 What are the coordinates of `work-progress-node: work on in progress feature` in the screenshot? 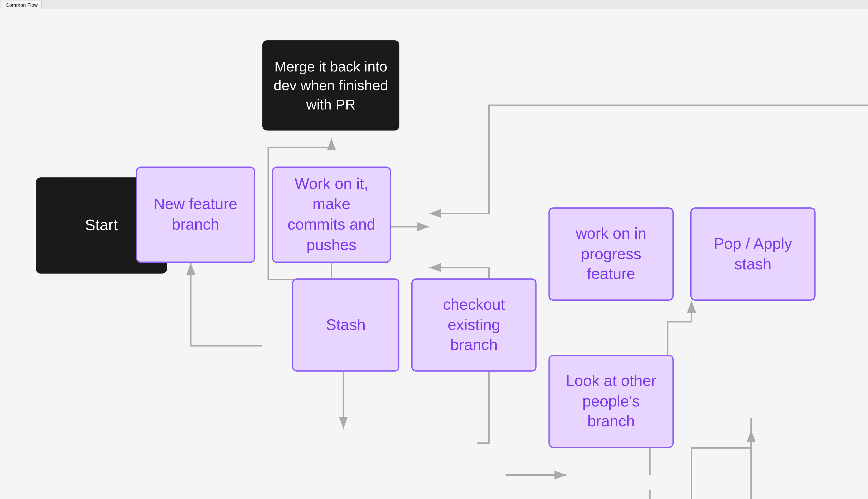 It's located at (611, 254).